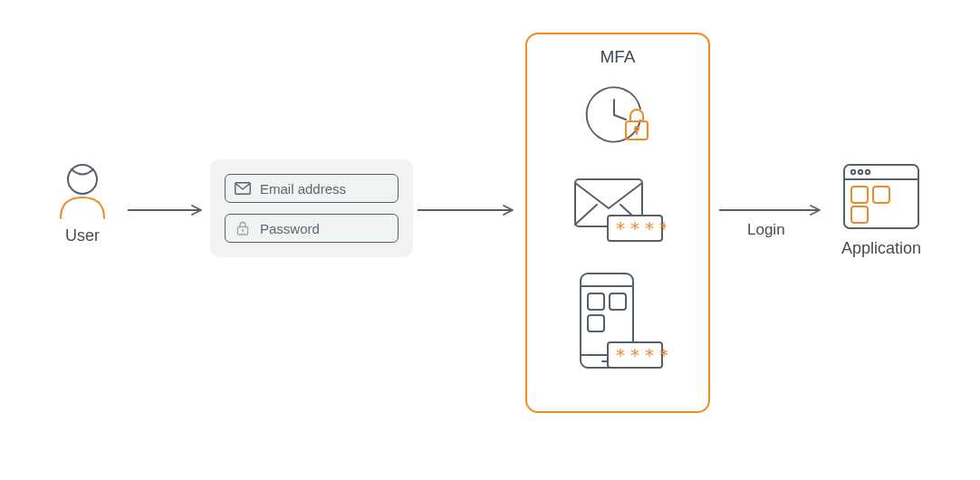 Image resolution: width=980 pixels, height=480 pixels. Describe the element at coordinates (82, 191) in the screenshot. I see `user-icon` at that location.